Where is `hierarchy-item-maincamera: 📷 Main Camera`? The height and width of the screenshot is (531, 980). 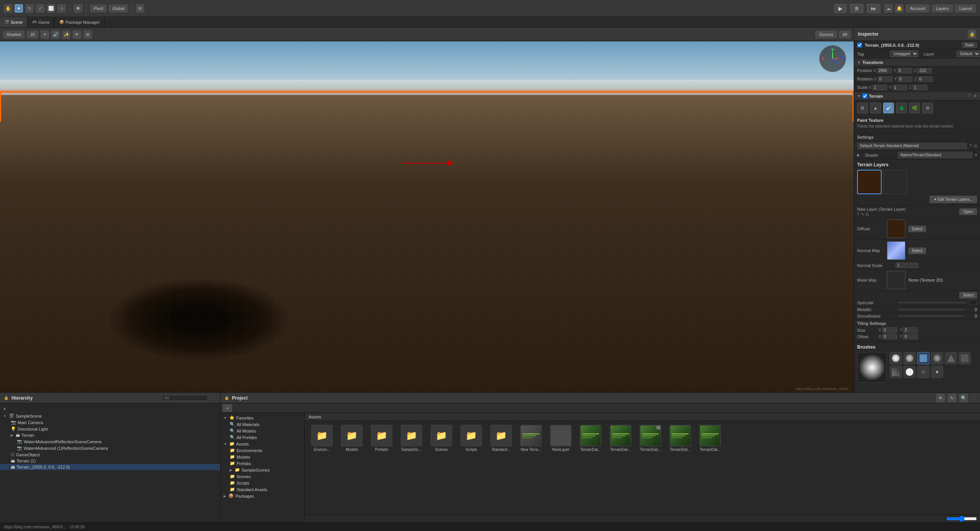 hierarchy-item-maincamera: 📷 Main Camera is located at coordinates (110, 422).